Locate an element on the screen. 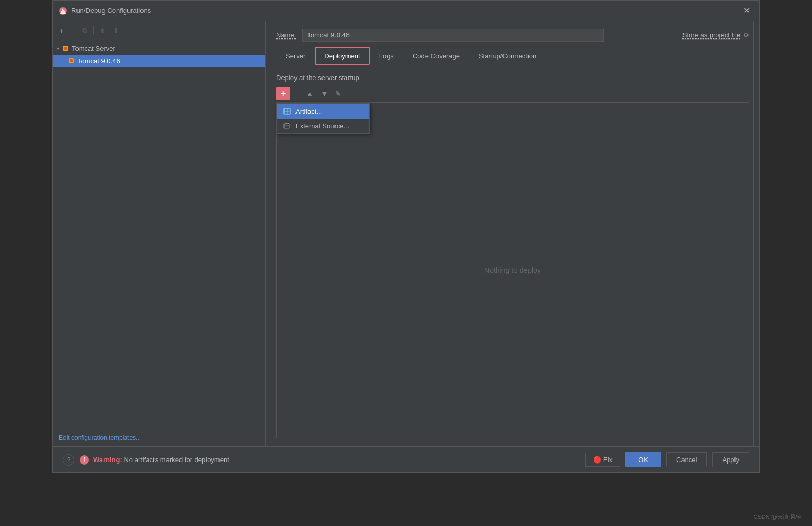  store-project-label: Store as project file is located at coordinates (712, 35).